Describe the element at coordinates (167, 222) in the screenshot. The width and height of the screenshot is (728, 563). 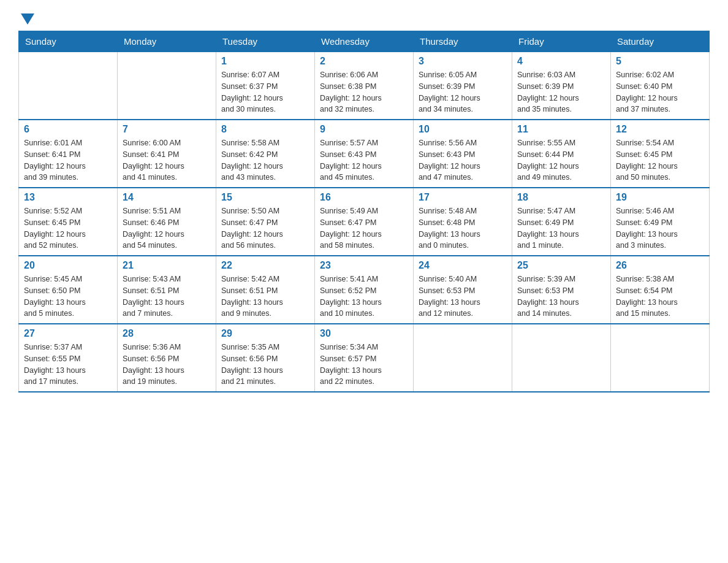
I see `calendar-cell: 14Sunrise: 5:51 AM Sunset: 6:46 PM Dayli…` at that location.